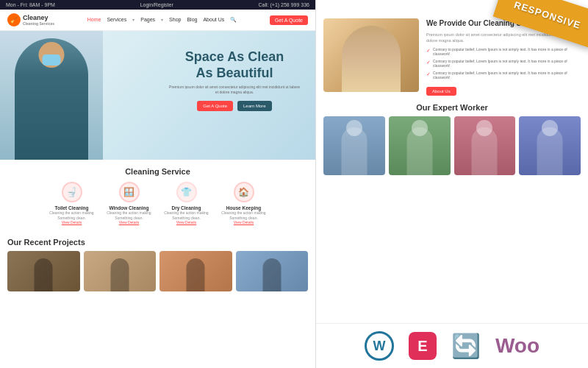  What do you see at coordinates (129, 222) in the screenshot?
I see `window-link: View Details` at bounding box center [129, 222].